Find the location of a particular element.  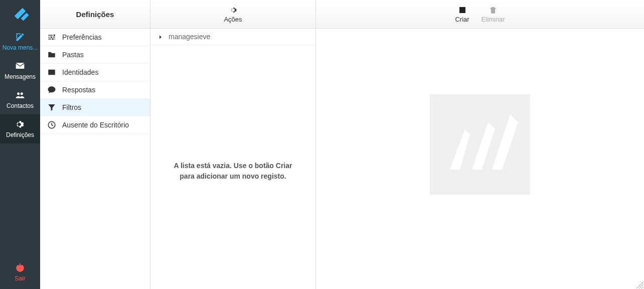

folder-icon is located at coordinates (52, 55).